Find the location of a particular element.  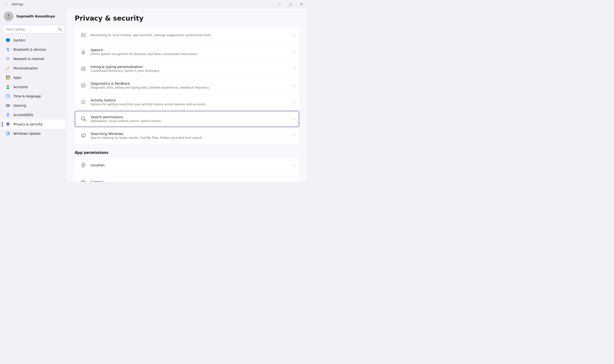

settings-item-speech: Speech Online speech recognition for dic… is located at coordinates (187, 52).